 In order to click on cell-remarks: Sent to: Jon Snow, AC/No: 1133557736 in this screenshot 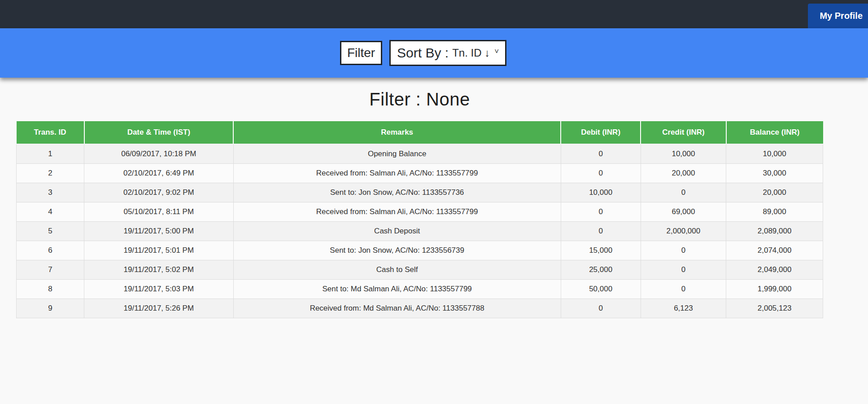, I will do `click(397, 193)`.